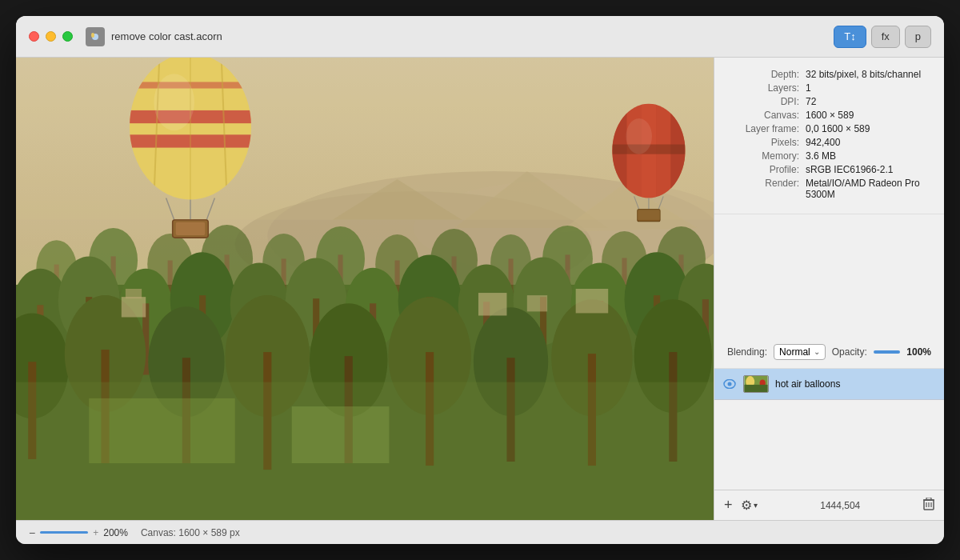 The height and width of the screenshot is (560, 960). What do you see at coordinates (829, 156) in the screenshot?
I see `info-row-memory: Memory: 3.6 MB` at bounding box center [829, 156].